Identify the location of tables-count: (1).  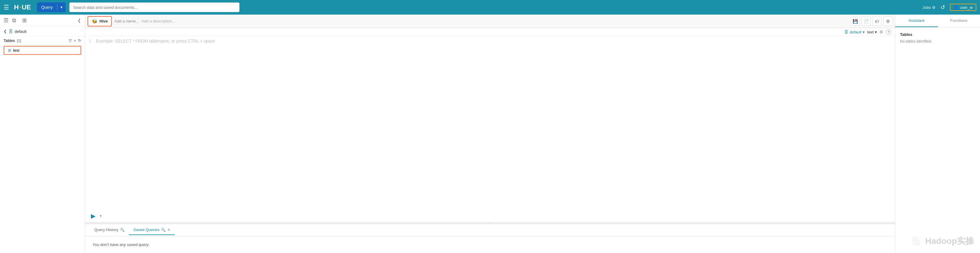
(19, 41).